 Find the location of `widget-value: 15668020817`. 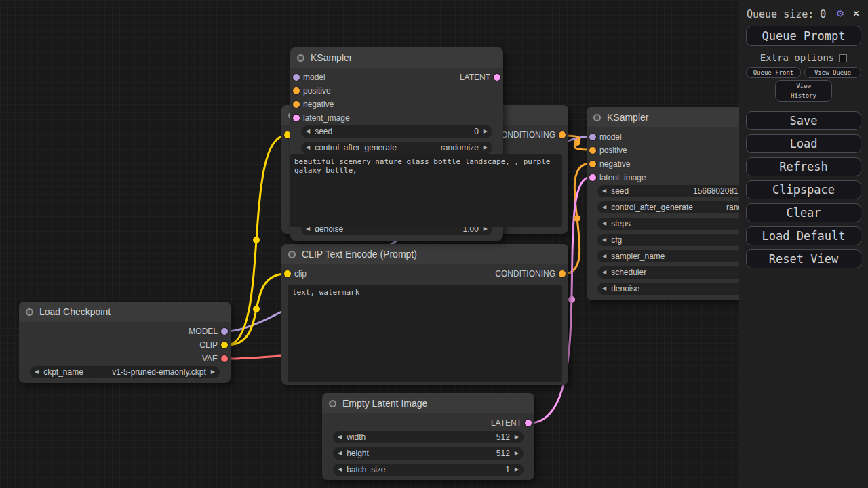

widget-value: 15668020817 is located at coordinates (717, 191).